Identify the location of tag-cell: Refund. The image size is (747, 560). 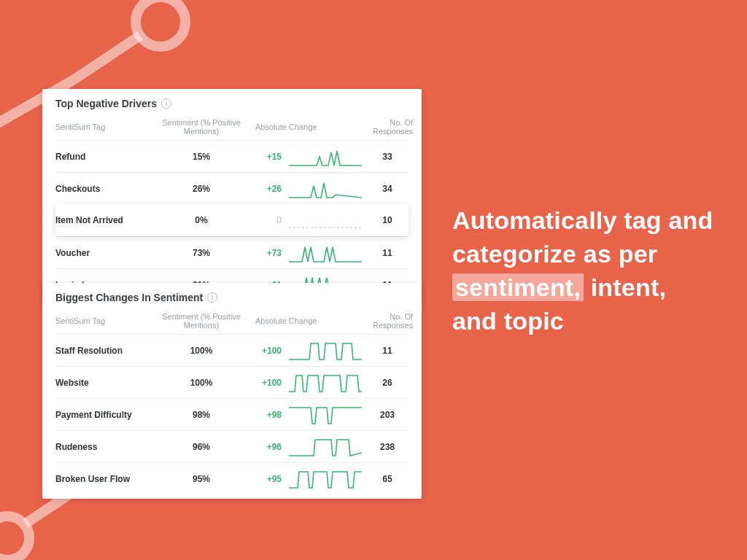
(103, 157).